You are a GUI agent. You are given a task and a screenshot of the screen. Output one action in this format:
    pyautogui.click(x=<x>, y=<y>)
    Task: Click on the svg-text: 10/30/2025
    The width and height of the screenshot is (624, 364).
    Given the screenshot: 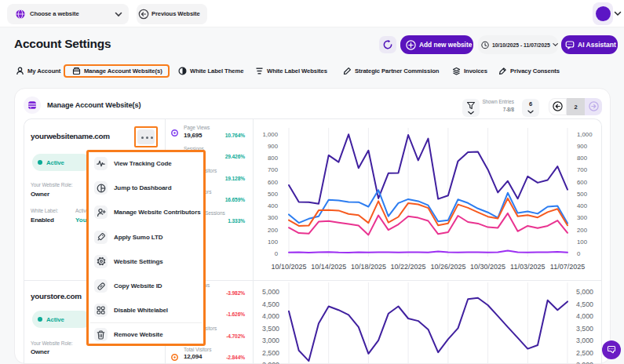 What is the action you would take?
    pyautogui.click(x=488, y=267)
    